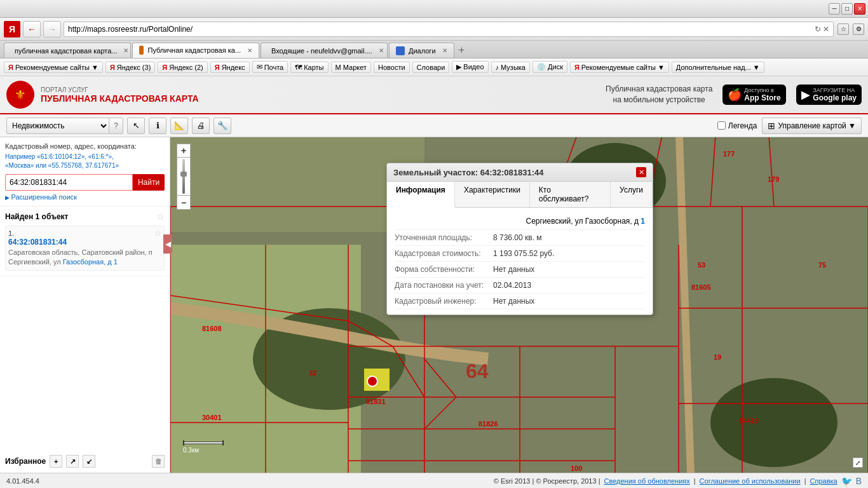  Describe the element at coordinates (90, 262) in the screenshot. I see `result-address-link: Газосборная, д 1` at that location.